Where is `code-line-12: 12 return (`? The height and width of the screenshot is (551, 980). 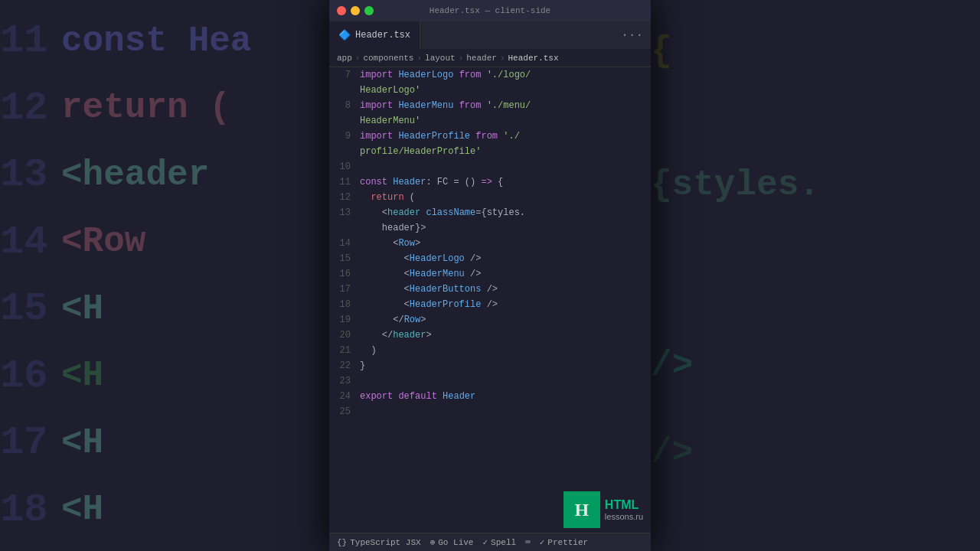
code-line-12: 12 return ( is located at coordinates (490, 197).